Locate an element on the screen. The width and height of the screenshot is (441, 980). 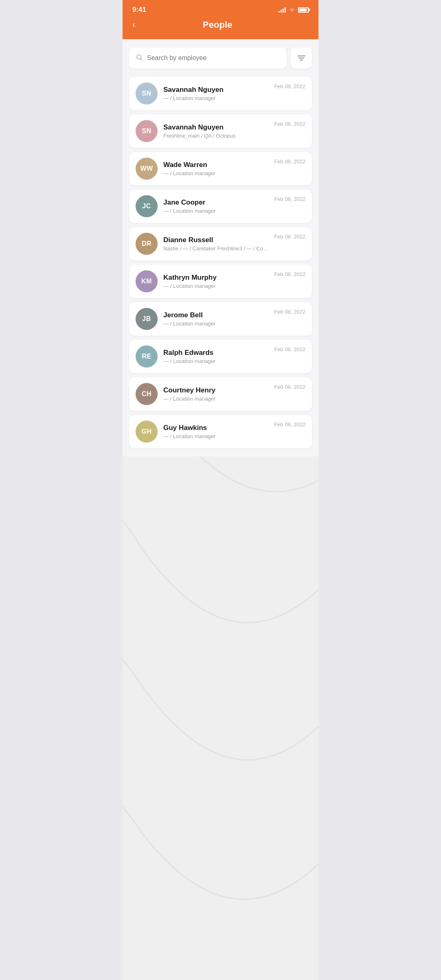
filter-icon is located at coordinates (301, 58).